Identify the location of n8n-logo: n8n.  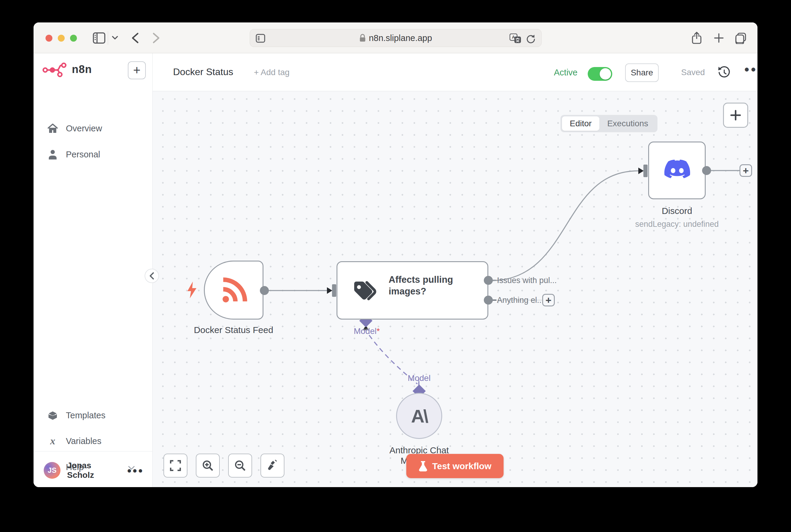
(67, 70).